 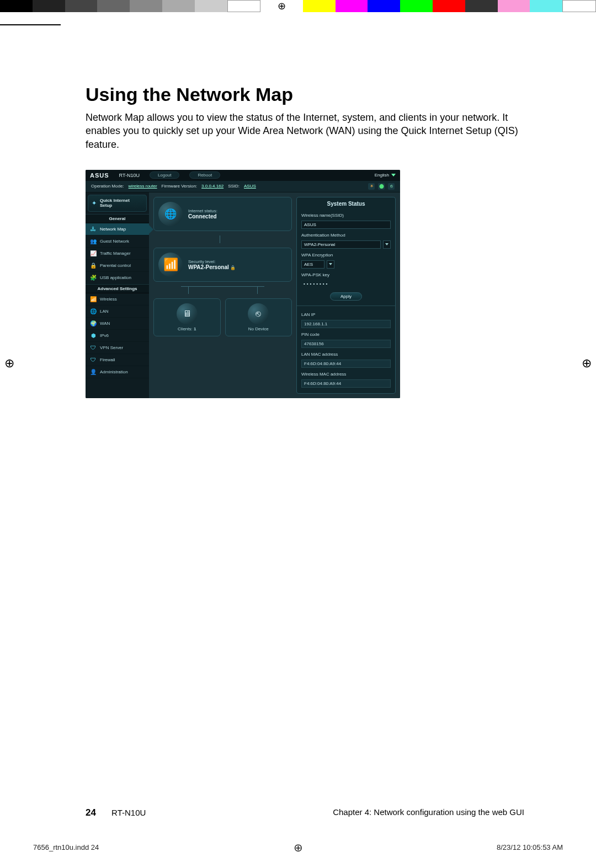 What do you see at coordinates (387, 245) in the screenshot?
I see `auth-dropdown-button` at bounding box center [387, 245].